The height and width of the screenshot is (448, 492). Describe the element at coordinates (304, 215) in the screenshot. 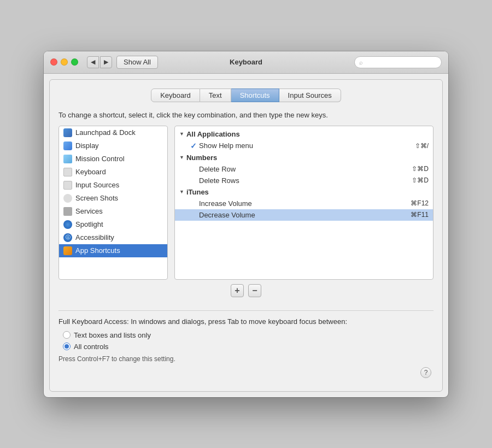

I see `shortcut-row-decrease-volume: Decrease Volume ⌘F11` at that location.